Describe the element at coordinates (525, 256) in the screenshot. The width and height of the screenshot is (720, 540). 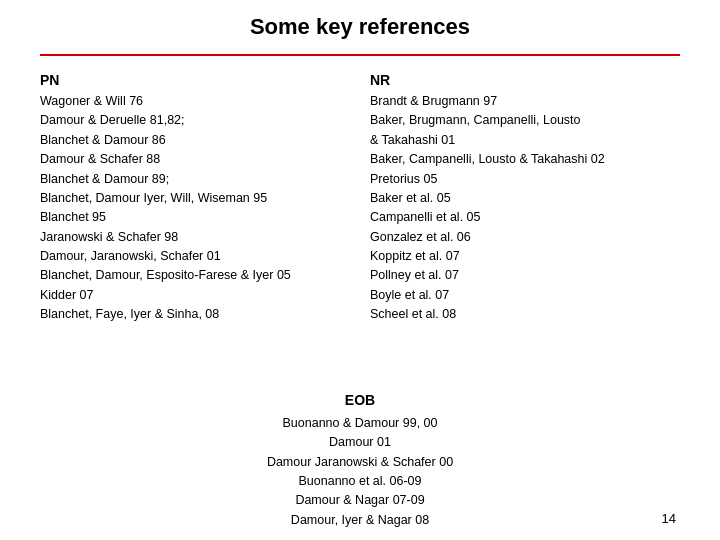
I see `list-item: Koppitz et al. 07` at that location.